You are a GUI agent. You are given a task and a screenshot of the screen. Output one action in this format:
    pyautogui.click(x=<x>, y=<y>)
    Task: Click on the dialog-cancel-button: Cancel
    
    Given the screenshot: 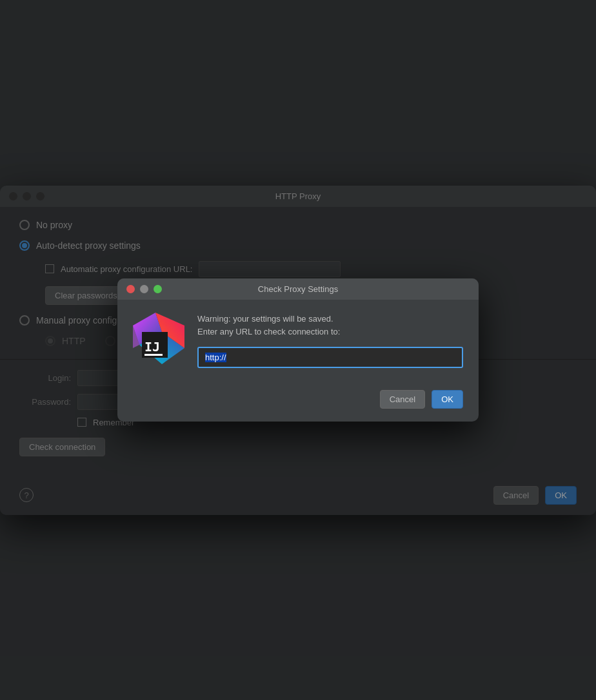 What is the action you would take?
    pyautogui.click(x=402, y=400)
    